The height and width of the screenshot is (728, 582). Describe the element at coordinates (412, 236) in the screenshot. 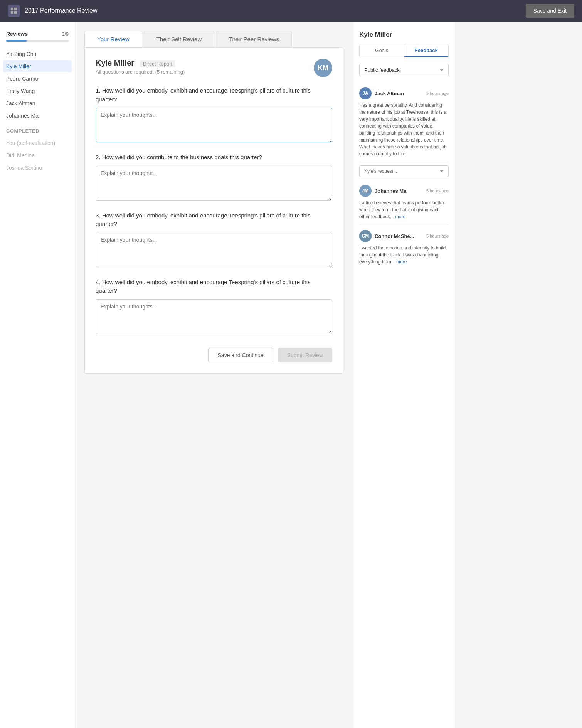

I see `feedback-meta-connor: Connor McShe... 5 hours ago` at that location.